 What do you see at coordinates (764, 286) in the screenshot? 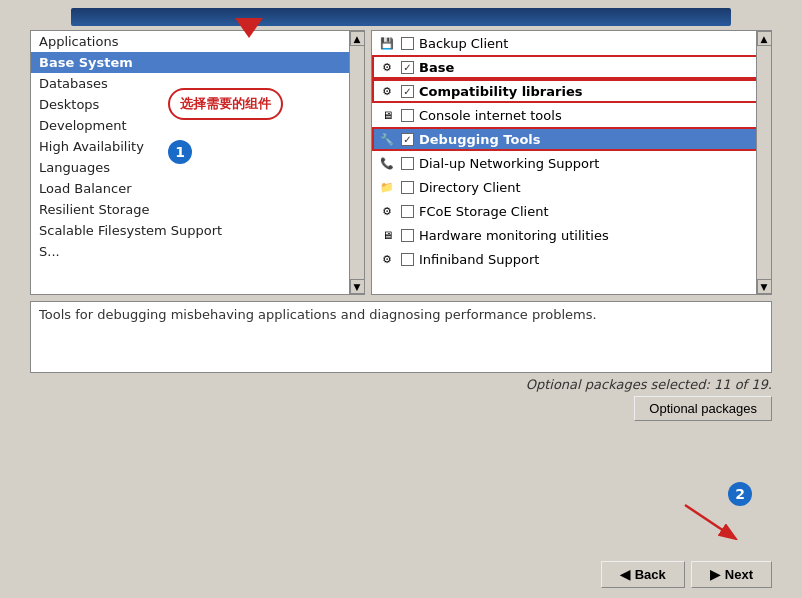
I see `right-scroll-down-btn: ▼` at bounding box center [764, 286].